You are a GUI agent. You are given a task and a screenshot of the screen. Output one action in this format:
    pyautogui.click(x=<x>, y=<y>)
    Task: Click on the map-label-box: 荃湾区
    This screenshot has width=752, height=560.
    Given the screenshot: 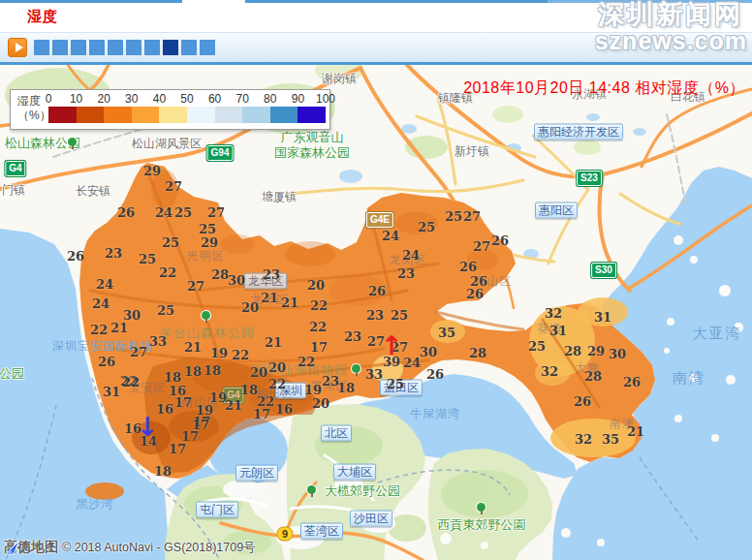 What is the action you would take?
    pyautogui.click(x=322, y=531)
    